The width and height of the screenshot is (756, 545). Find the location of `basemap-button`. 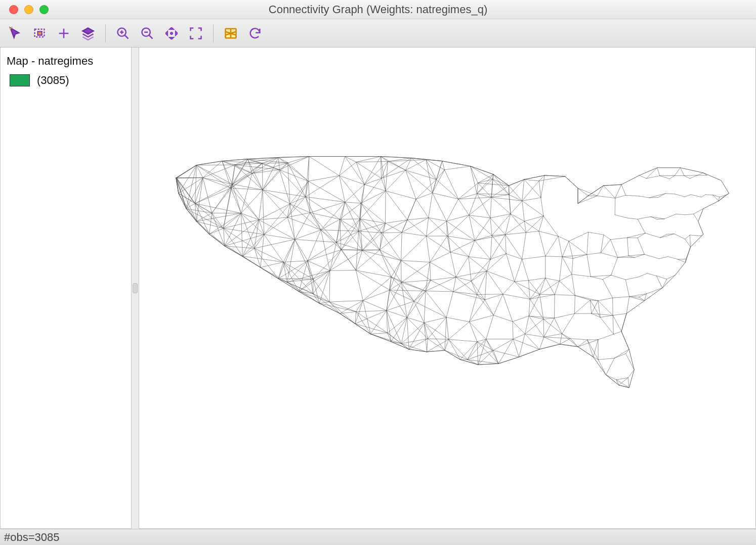

basemap-button is located at coordinates (231, 33).